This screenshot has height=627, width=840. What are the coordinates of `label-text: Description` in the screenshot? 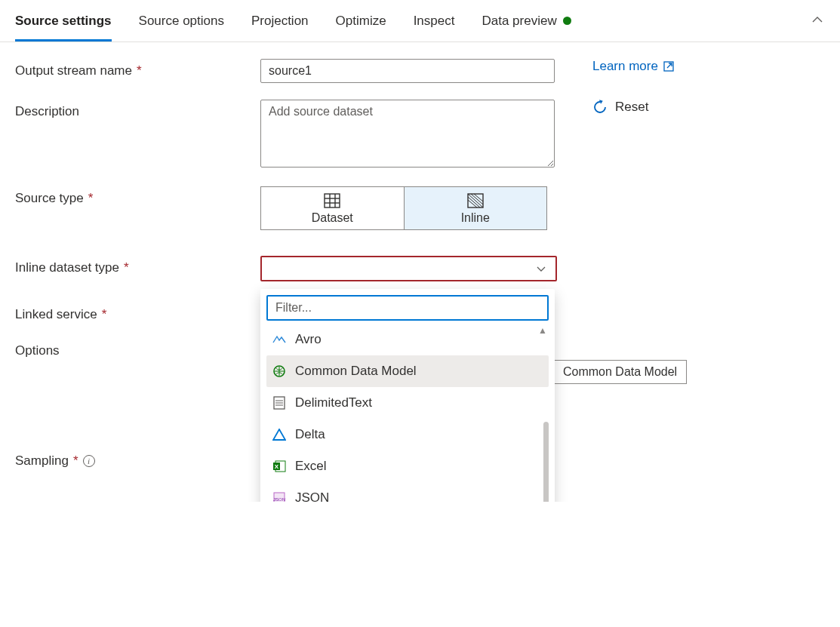 It's located at (47, 112).